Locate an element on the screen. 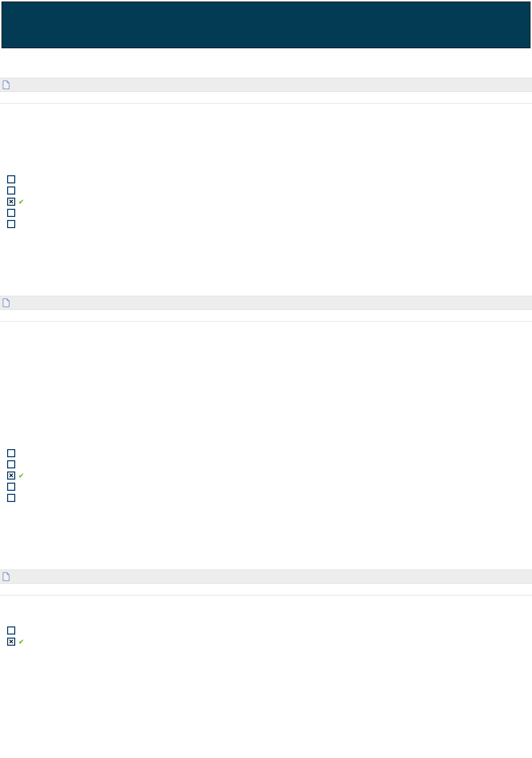  options-group-q1: ✔ is located at coordinates (266, 202).